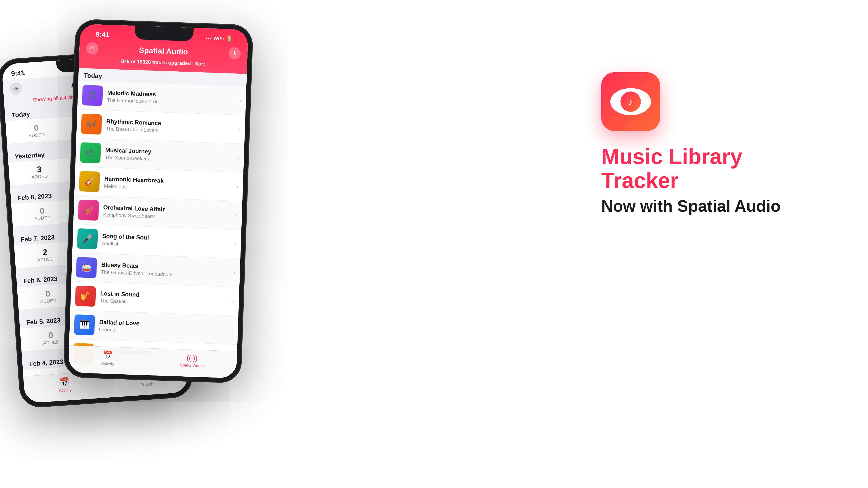  Describe the element at coordinates (102, 35) in the screenshot. I see `time-2: 9:41` at that location.